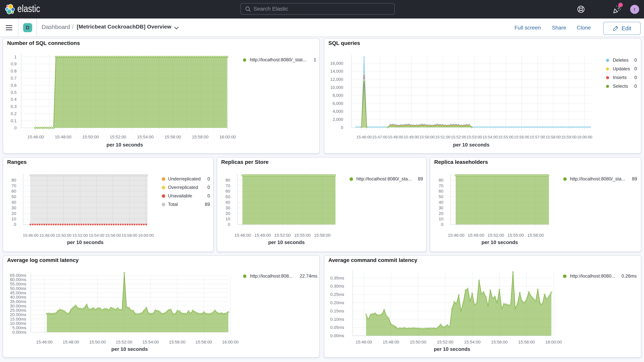 This screenshot has width=644, height=362. What do you see at coordinates (338, 120) in the screenshot?
I see `svg-text: 2,000` at bounding box center [338, 120].